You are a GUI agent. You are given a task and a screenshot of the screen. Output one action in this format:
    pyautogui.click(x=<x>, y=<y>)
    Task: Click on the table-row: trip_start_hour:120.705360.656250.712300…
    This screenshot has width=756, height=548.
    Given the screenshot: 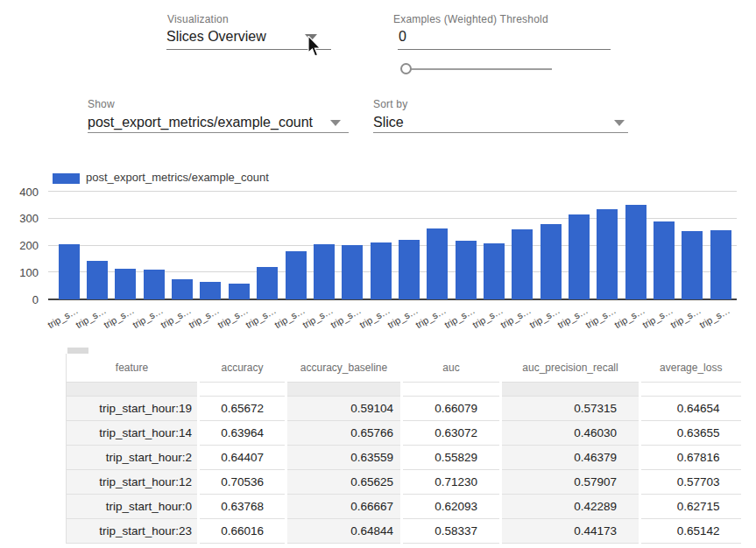 What is the action you would take?
    pyautogui.click(x=404, y=481)
    